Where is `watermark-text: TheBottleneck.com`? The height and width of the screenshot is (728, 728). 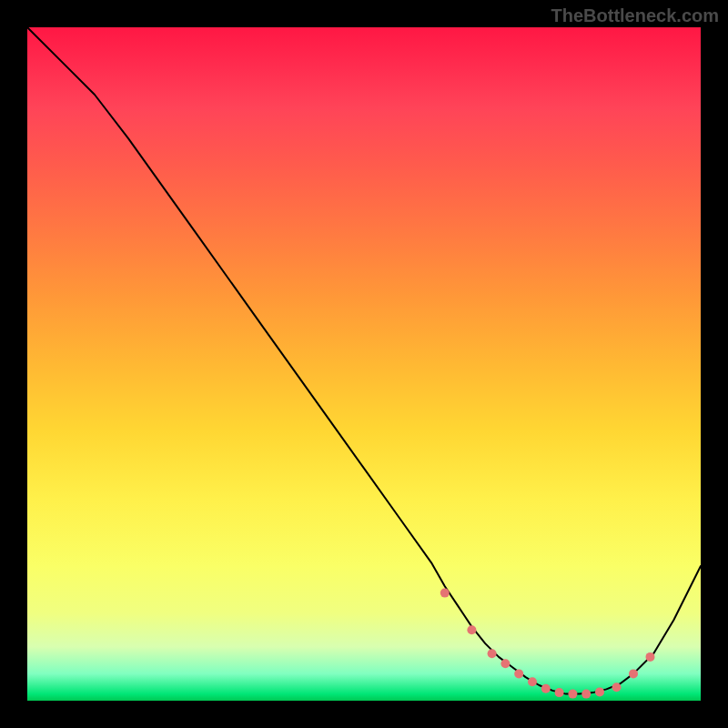 watermark-text: TheBottleneck.com is located at coordinates (635, 16).